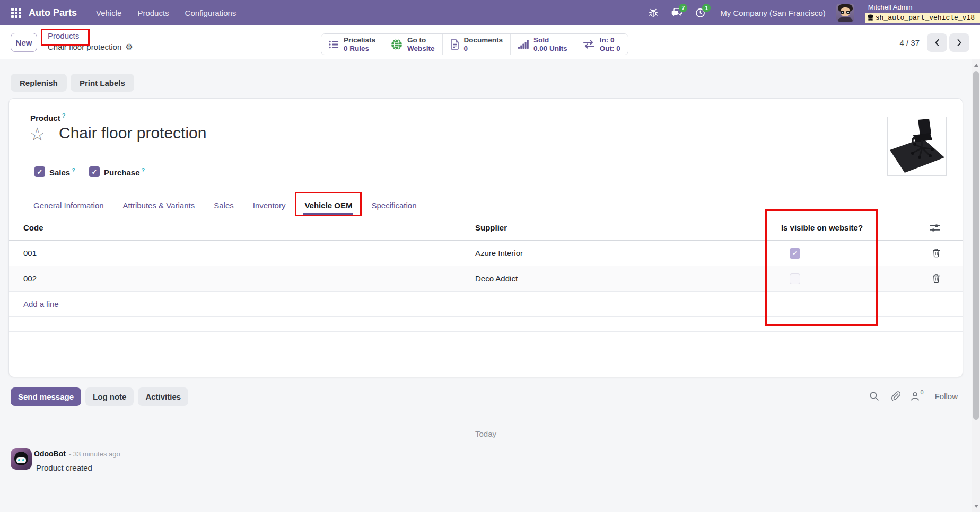 The image size is (980, 512). Describe the element at coordinates (795, 279) in the screenshot. I see `visible-checkbox-unchecked` at that location.